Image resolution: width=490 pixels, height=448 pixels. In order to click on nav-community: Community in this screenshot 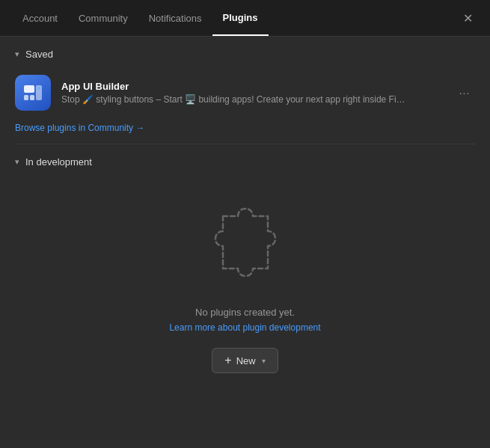, I will do `click(103, 18)`.